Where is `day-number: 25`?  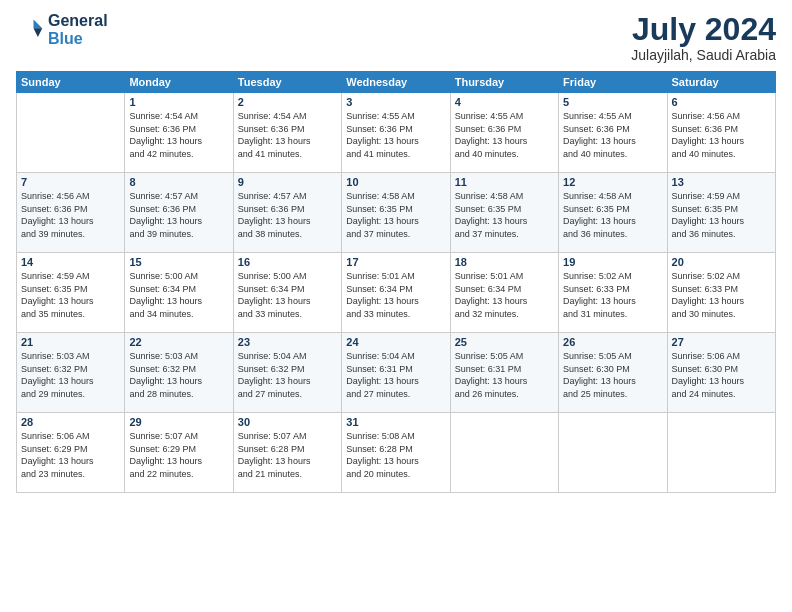 day-number: 25 is located at coordinates (504, 342).